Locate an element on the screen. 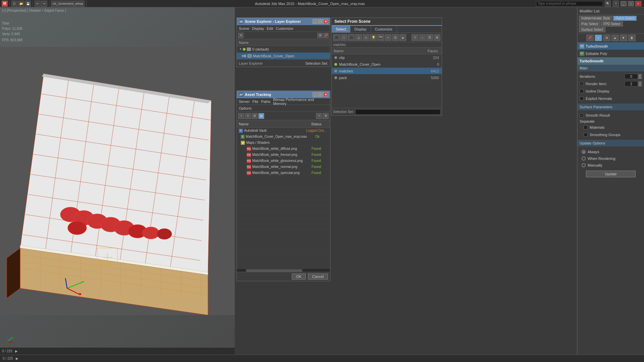  frensel-item: PNG MatchBook_white_frensel.png Found is located at coordinates (283, 155).